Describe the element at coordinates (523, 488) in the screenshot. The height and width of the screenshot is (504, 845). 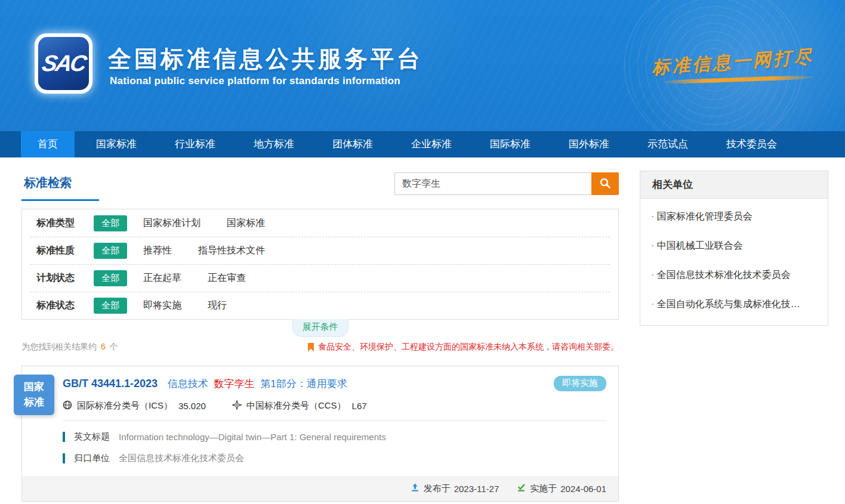
I see `implement-icon` at that location.